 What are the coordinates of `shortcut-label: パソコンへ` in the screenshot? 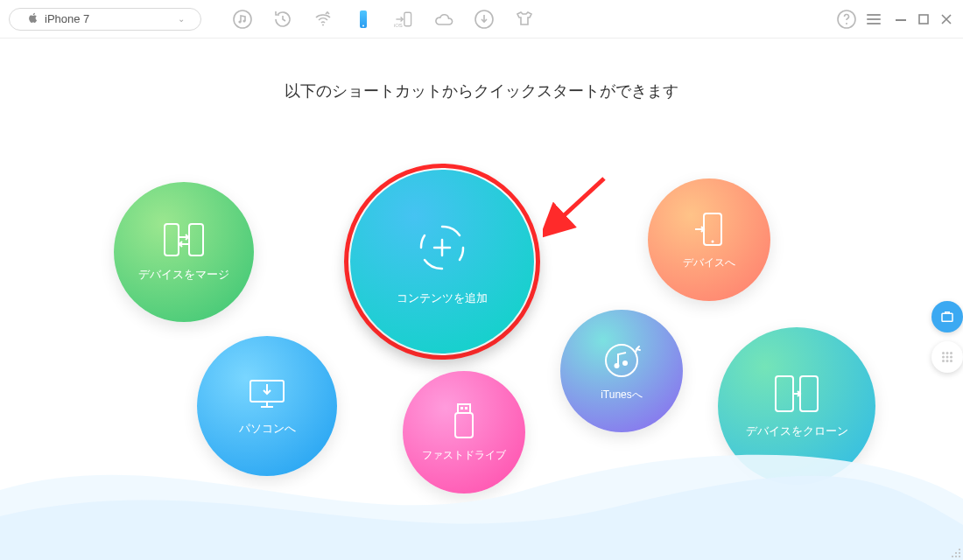 It's located at (268, 429).